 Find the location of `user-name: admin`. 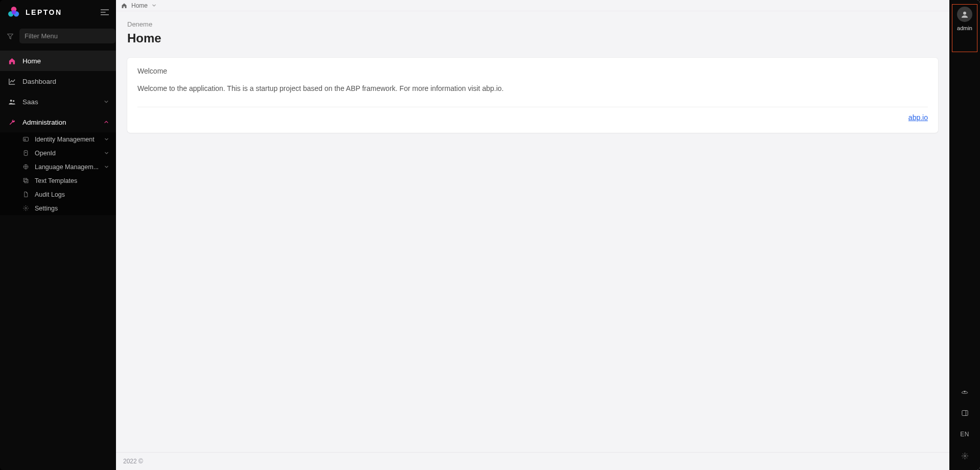

user-name: admin is located at coordinates (965, 28).